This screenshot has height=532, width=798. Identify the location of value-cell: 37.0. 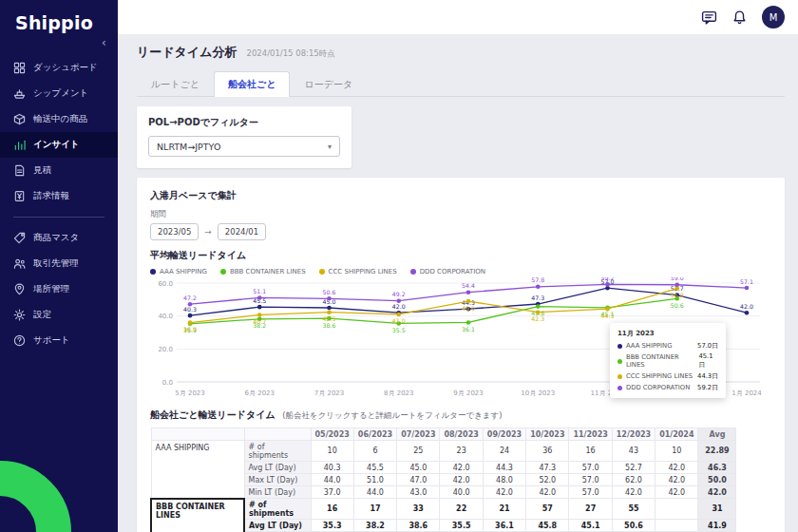
(332, 492).